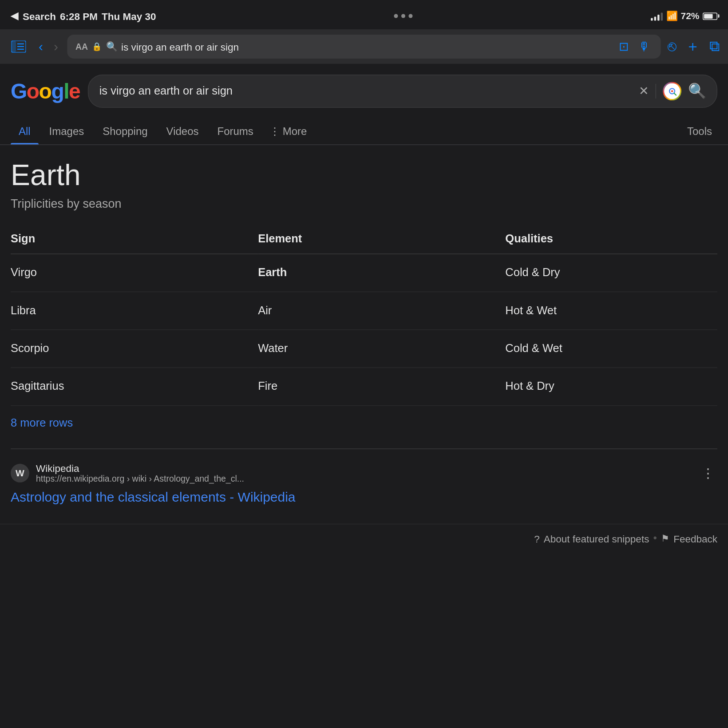  I want to click on table-row: Sagittarius Fire Hot & Dry, so click(364, 386).